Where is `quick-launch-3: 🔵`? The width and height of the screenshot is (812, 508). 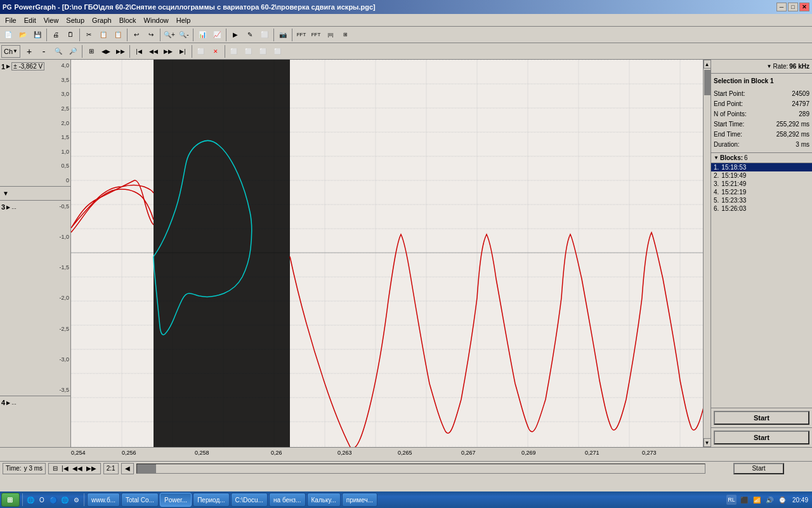 quick-launch-3: 🔵 is located at coordinates (53, 500).